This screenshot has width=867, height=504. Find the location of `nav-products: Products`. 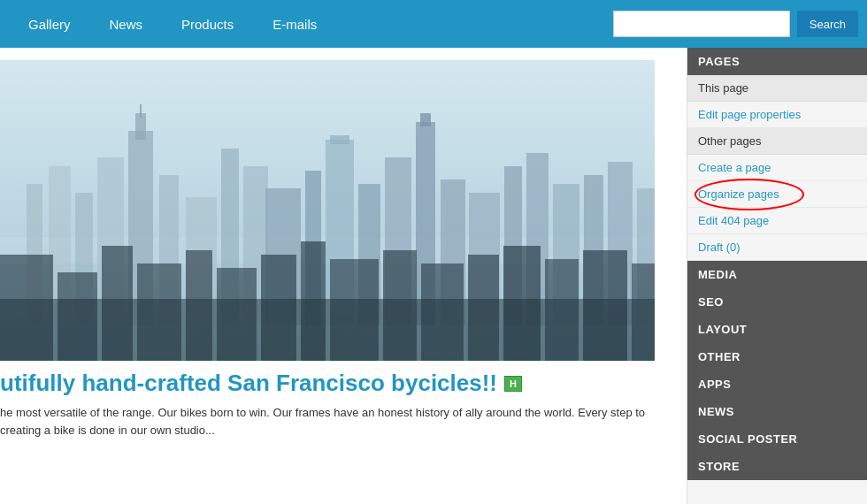

nav-products: Products is located at coordinates (207, 24).